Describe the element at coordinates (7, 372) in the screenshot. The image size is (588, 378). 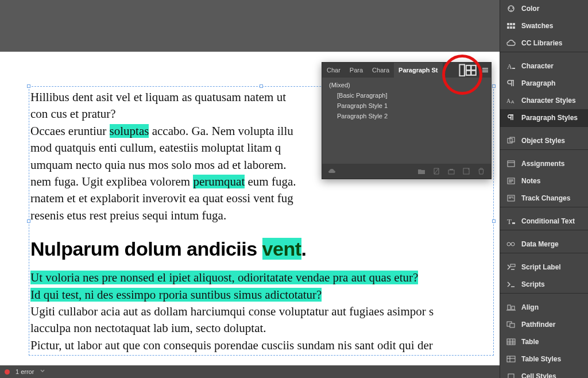
I see `preflight-error-icon` at that location.